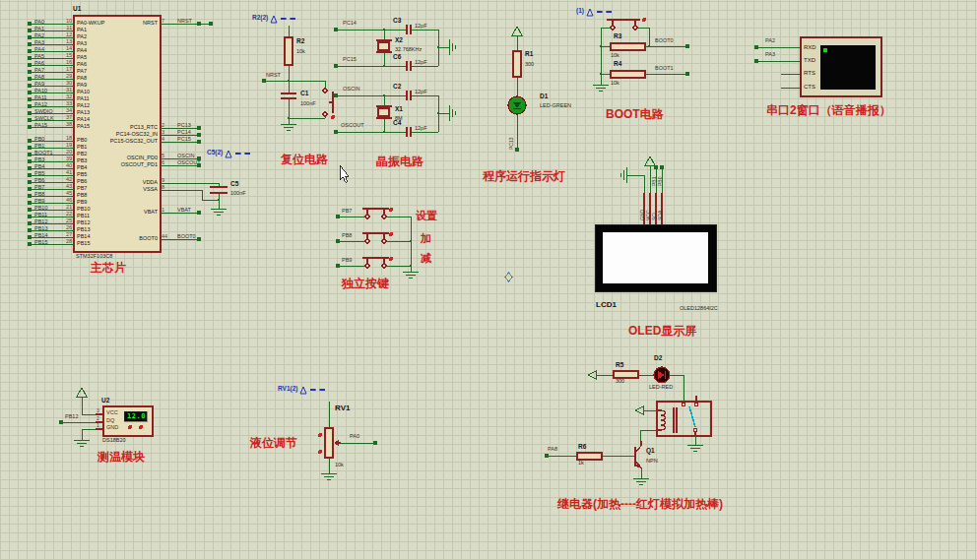 Image resolution: width=977 pixels, height=560 pixels. I want to click on relay-circuit, so click(628, 425).